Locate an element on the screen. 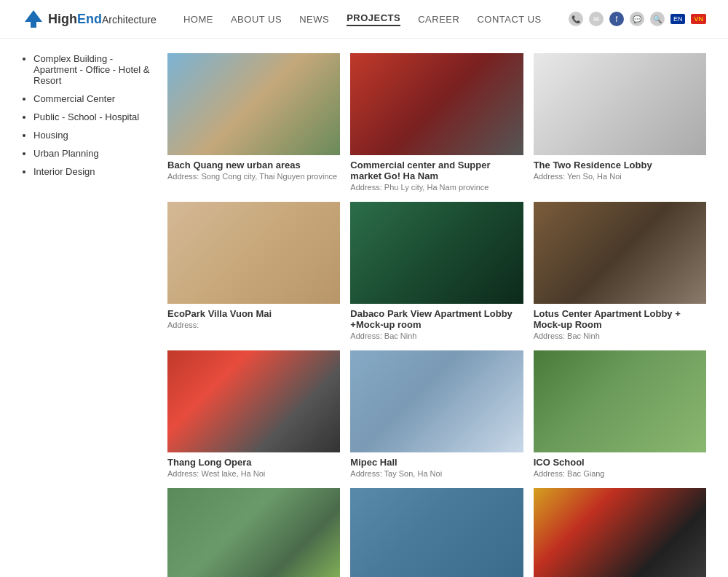 The height and width of the screenshot is (577, 728). sidebar-item-housing: Housing is located at coordinates (93, 136).